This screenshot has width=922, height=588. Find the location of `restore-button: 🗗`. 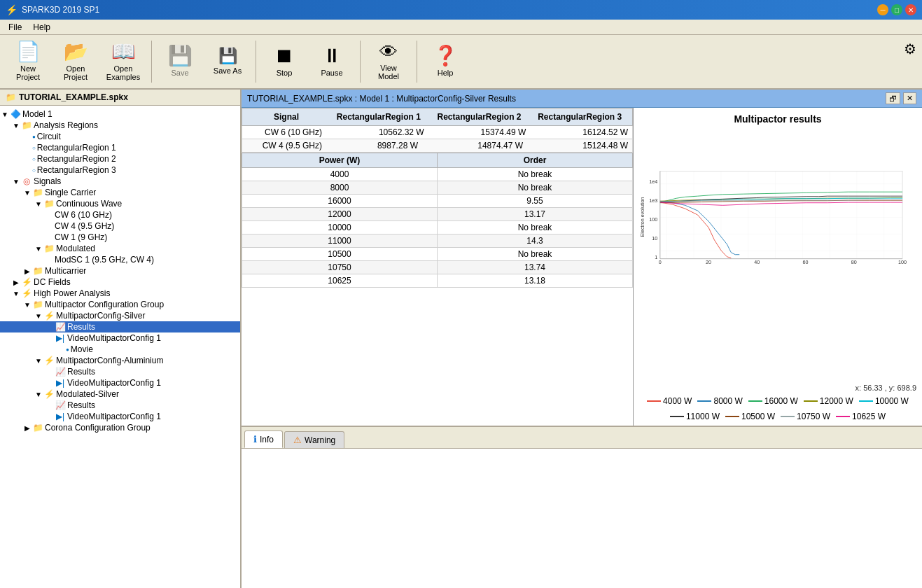

restore-button: 🗗 is located at coordinates (893, 98).